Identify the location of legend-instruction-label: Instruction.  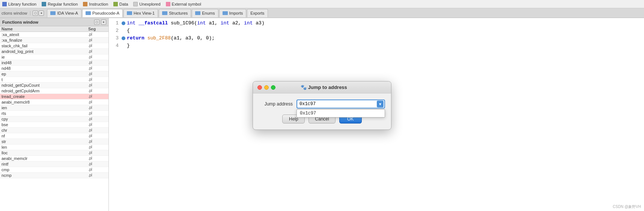
(98, 4).